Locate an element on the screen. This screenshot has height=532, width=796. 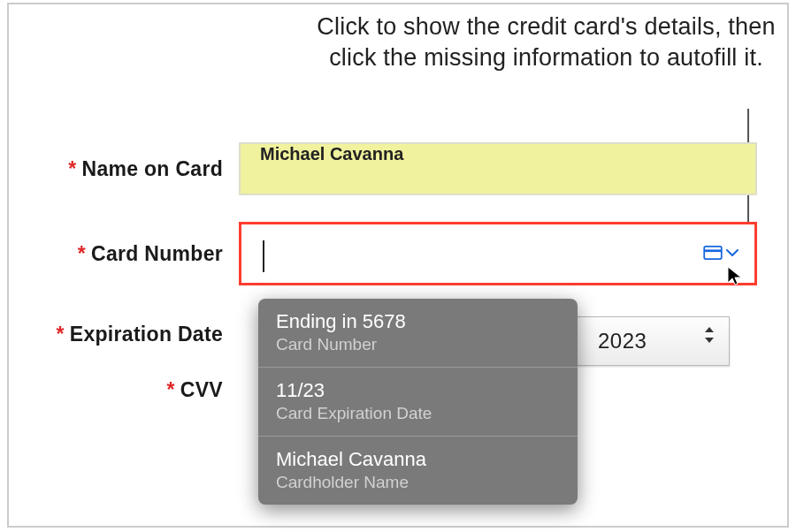
select-stepper-icon is located at coordinates (709, 335).